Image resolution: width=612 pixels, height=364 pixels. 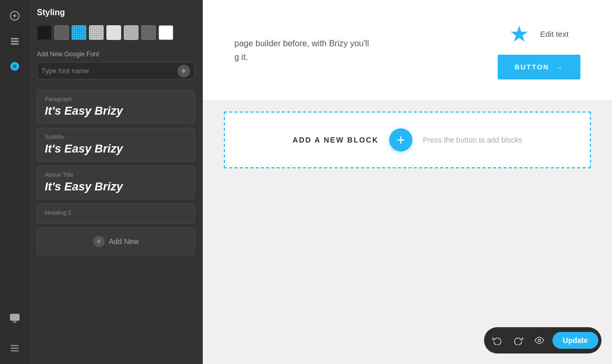 I want to click on subtitle-text: It's Easy Brizy, so click(x=116, y=149).